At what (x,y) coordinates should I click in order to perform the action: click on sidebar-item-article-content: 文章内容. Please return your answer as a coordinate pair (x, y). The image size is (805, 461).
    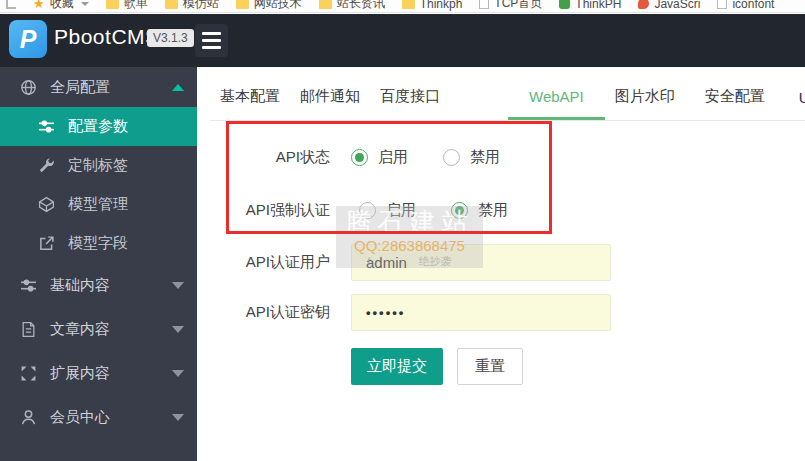
    Looking at the image, I should click on (98, 329).